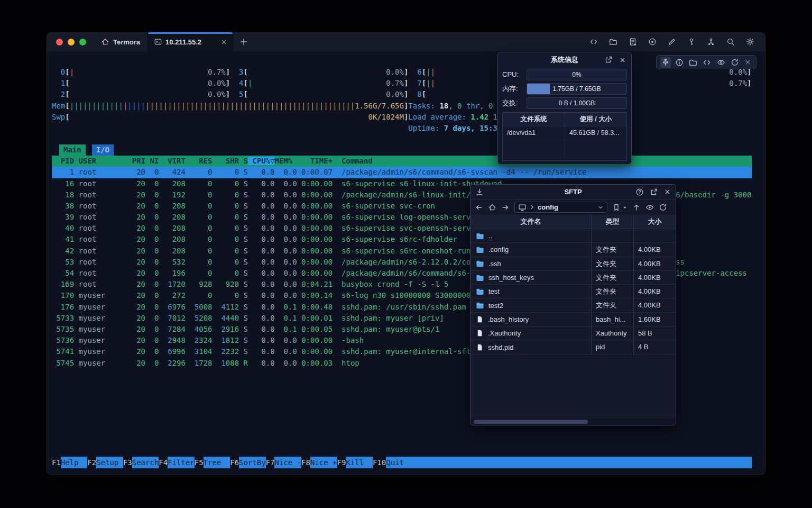 The width and height of the screenshot is (812, 508). I want to click on minimize-window-button, so click(71, 42).